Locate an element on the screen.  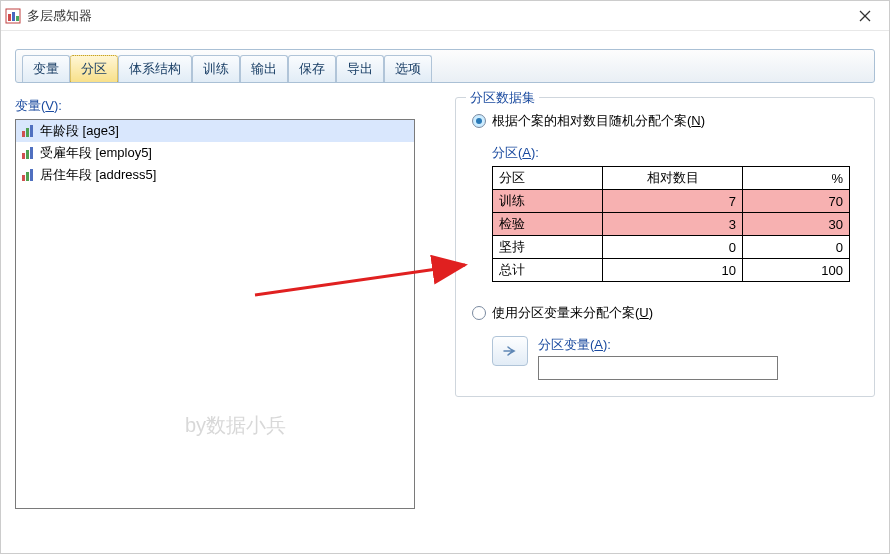
list-item-label: 年龄段 [age3] is located at coordinates (80, 131).